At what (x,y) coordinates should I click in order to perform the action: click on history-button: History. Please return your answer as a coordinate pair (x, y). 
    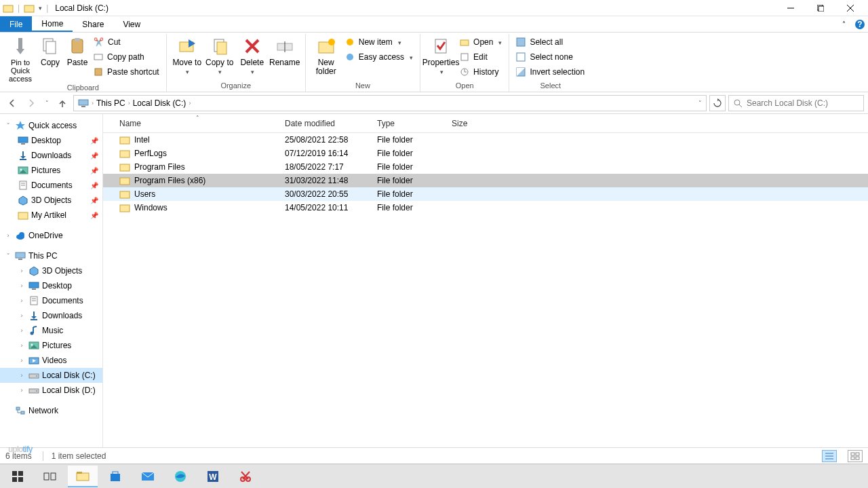
    Looking at the image, I should click on (481, 72).